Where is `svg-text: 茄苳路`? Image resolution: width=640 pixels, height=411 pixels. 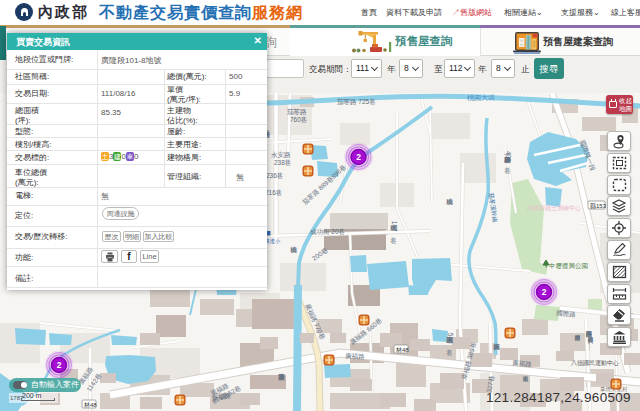
svg-text: 茄苳路 is located at coordinates (297, 112).